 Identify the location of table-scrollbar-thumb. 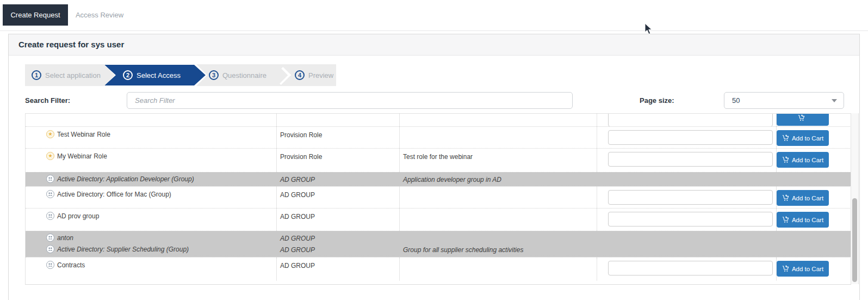
(855, 240).